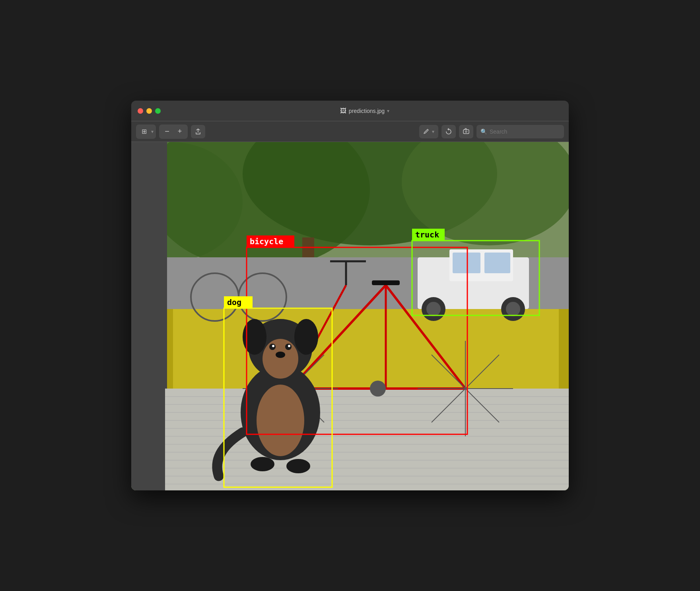  What do you see at coordinates (429, 132) in the screenshot?
I see `annotate-button: ▾` at bounding box center [429, 132].